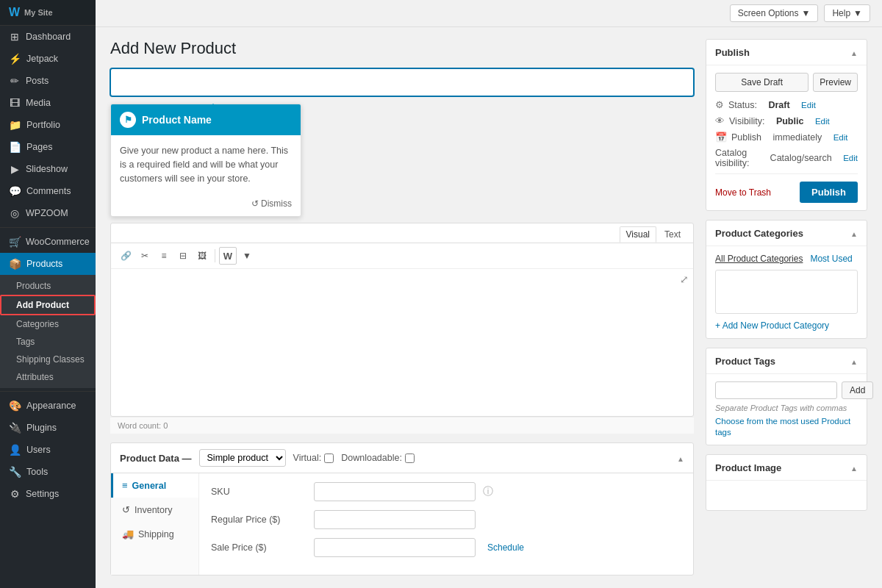 The width and height of the screenshot is (882, 588). What do you see at coordinates (638, 234) in the screenshot?
I see `tab-visual: Visual` at bounding box center [638, 234].